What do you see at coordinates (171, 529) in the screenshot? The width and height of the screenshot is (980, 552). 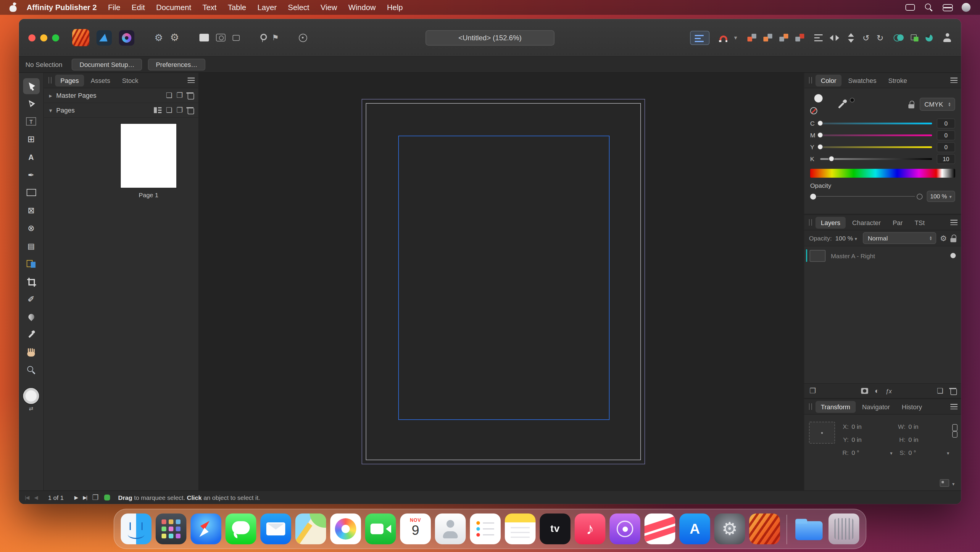 I see `launchpad-dock-icon` at bounding box center [171, 529].